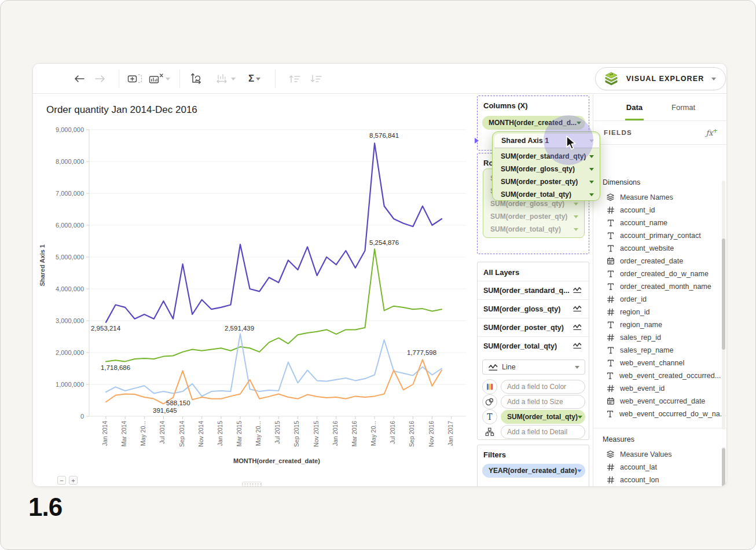 This screenshot has width=756, height=550. I want to click on dimension-item: region_name, so click(659, 325).